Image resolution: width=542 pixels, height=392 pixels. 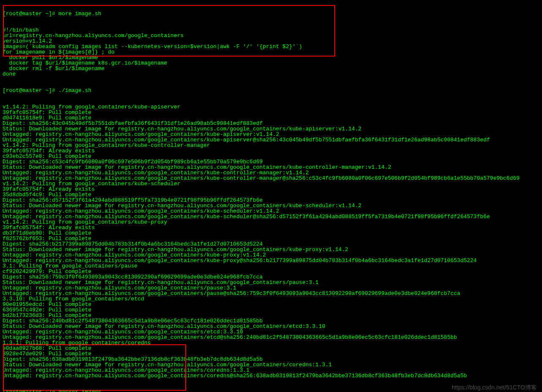 I want to click on script-line: url=registry.cn-hangzhou.aliyuncs.com/go…, so click(x=271, y=35).